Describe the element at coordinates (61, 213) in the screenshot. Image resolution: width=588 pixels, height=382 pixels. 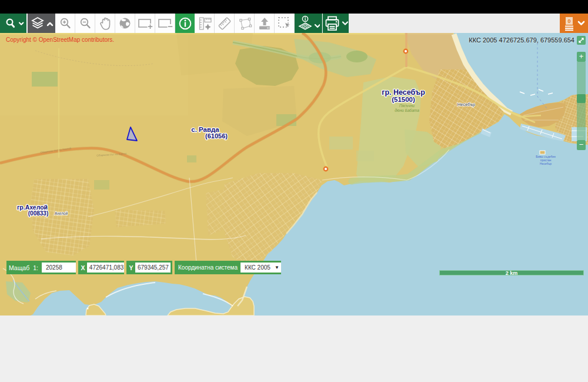
I see `svg-text: Ахелой` at that location.